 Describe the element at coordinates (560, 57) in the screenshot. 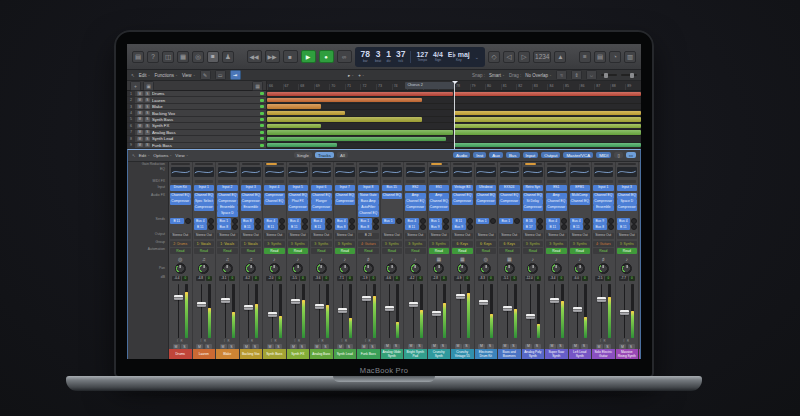

I see `control-bar-mid-button: ▲` at that location.